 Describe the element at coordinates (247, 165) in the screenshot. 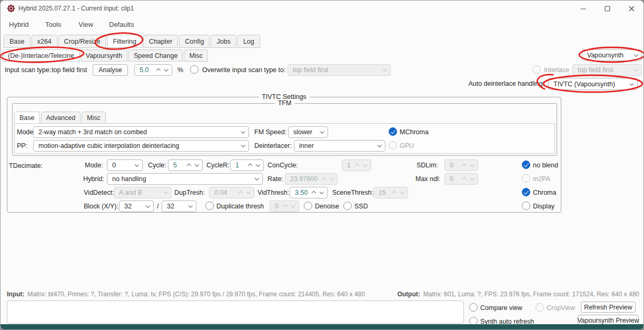

I see `cycler-spinner: 1` at that location.